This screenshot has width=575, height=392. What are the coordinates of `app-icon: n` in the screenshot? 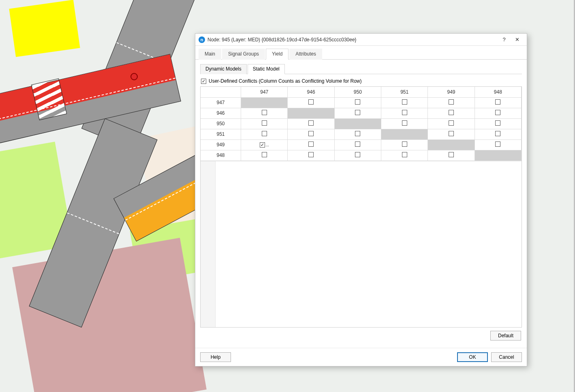 It's located at (202, 40).